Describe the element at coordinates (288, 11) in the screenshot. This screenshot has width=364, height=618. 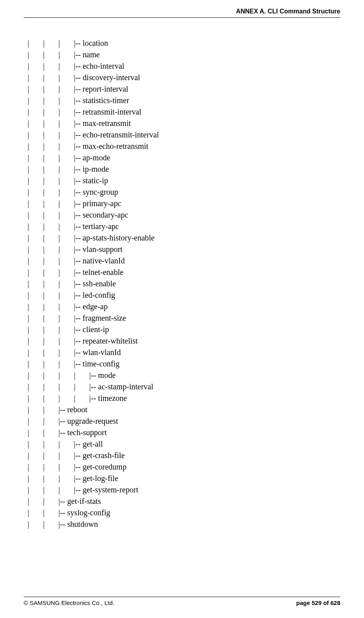
I see `header-title: ANNEX A. CLI Command Structure` at that location.